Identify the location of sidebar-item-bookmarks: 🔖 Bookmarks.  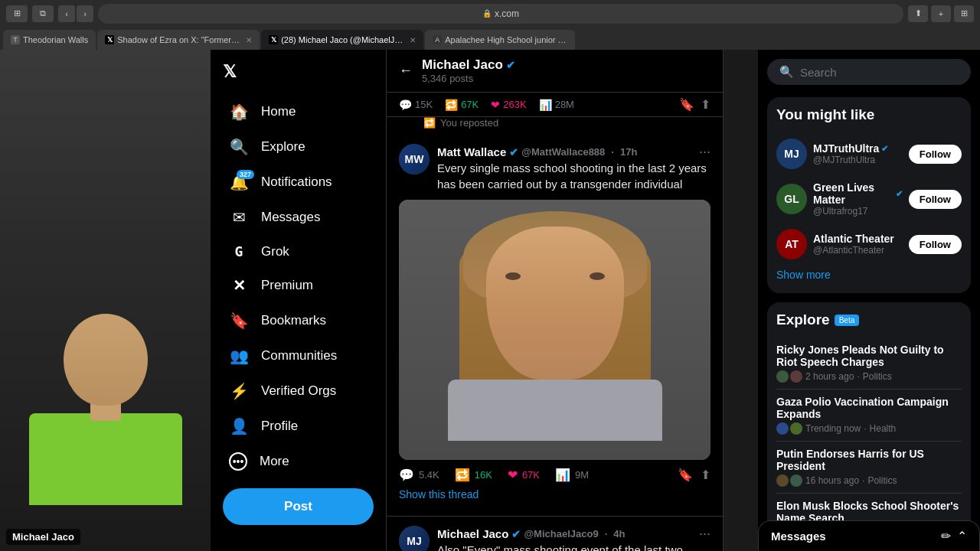
(299, 321).